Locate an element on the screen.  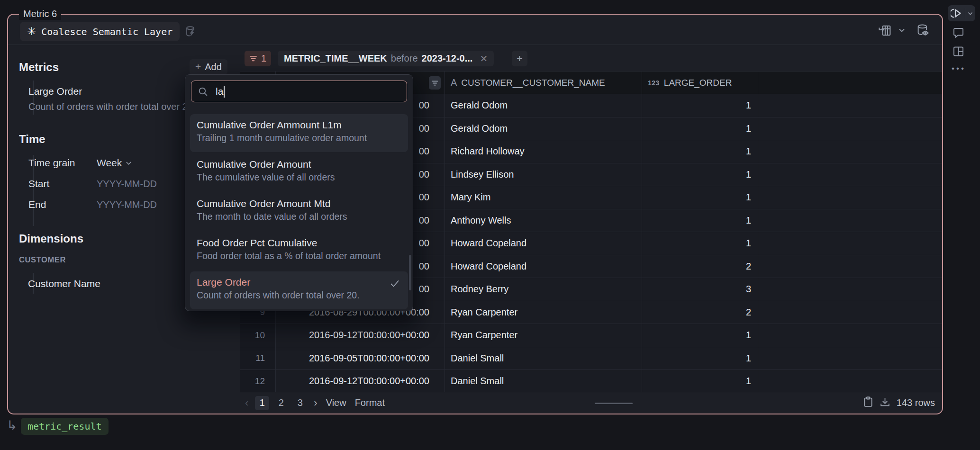
text-caret is located at coordinates (224, 92).